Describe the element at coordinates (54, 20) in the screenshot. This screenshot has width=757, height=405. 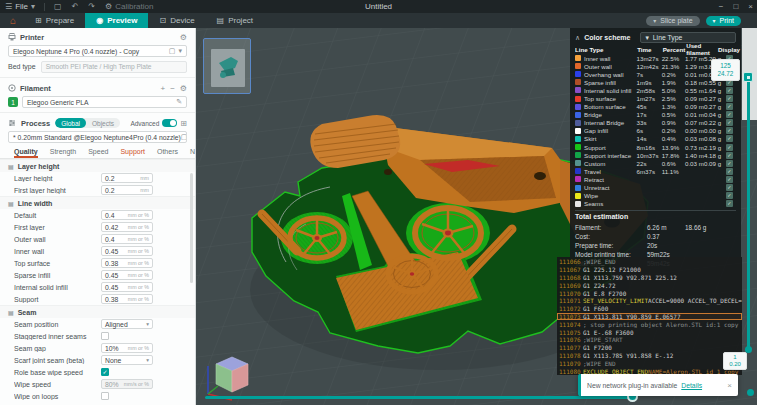
I see `main-tab: ⊞ Prepare` at that location.